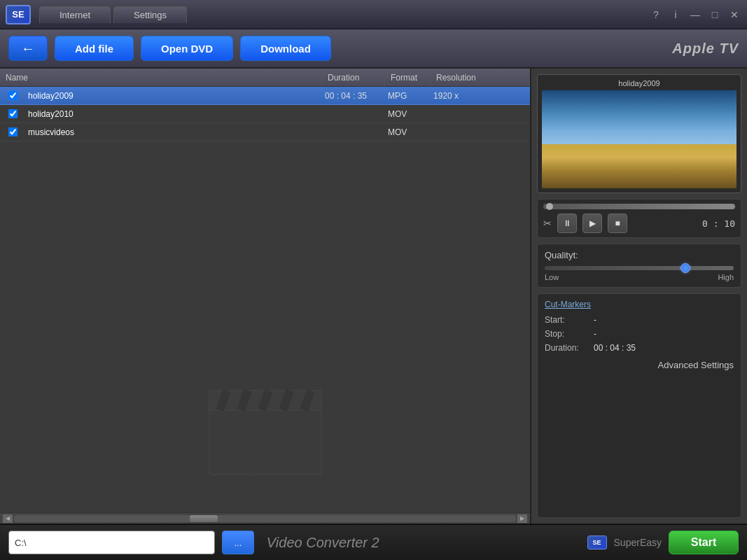  Describe the element at coordinates (569, 348) in the screenshot. I see `cut-duration-label: Duration:` at that location.